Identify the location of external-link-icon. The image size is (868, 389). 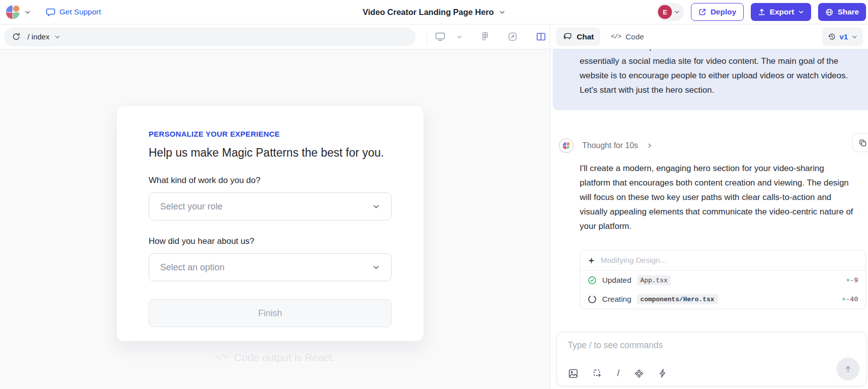
(702, 12).